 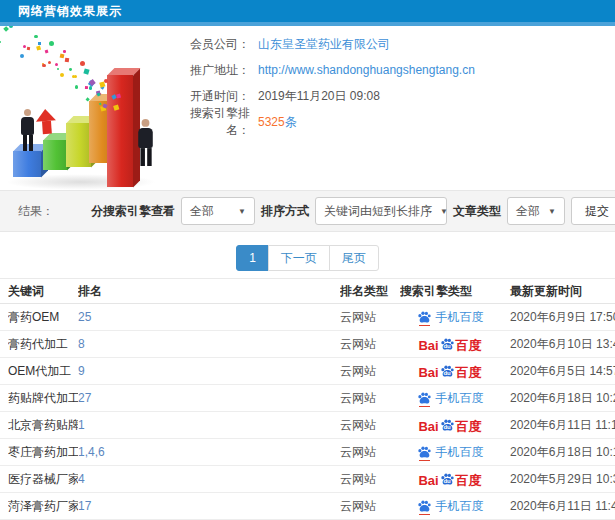 What do you see at coordinates (209, 425) in the screenshot?
I see `rank-cell: 1` at bounding box center [209, 425].